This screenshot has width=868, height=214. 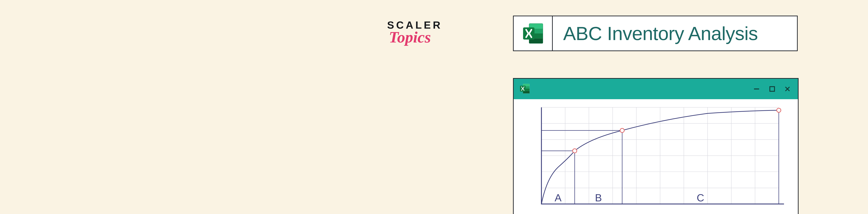 What do you see at coordinates (575, 151) in the screenshot?
I see `marker-a` at bounding box center [575, 151].